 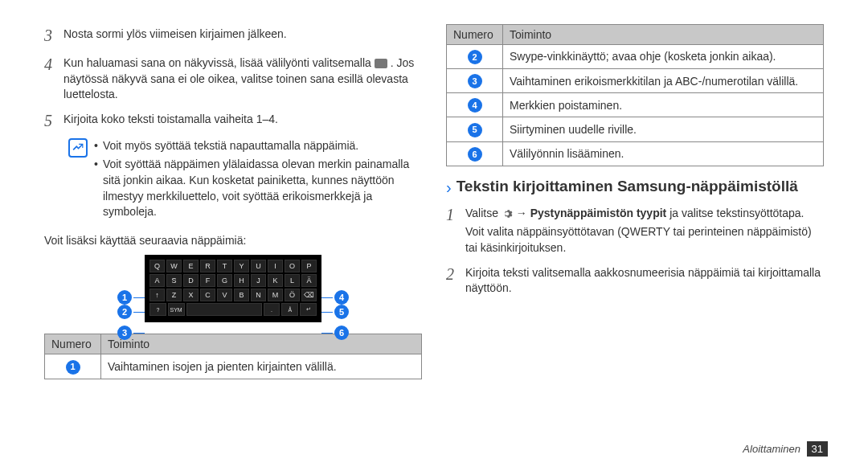 I want to click on step-text: Kun haluamasi sana on näkyvissä, lisää v…, so click(x=243, y=78).